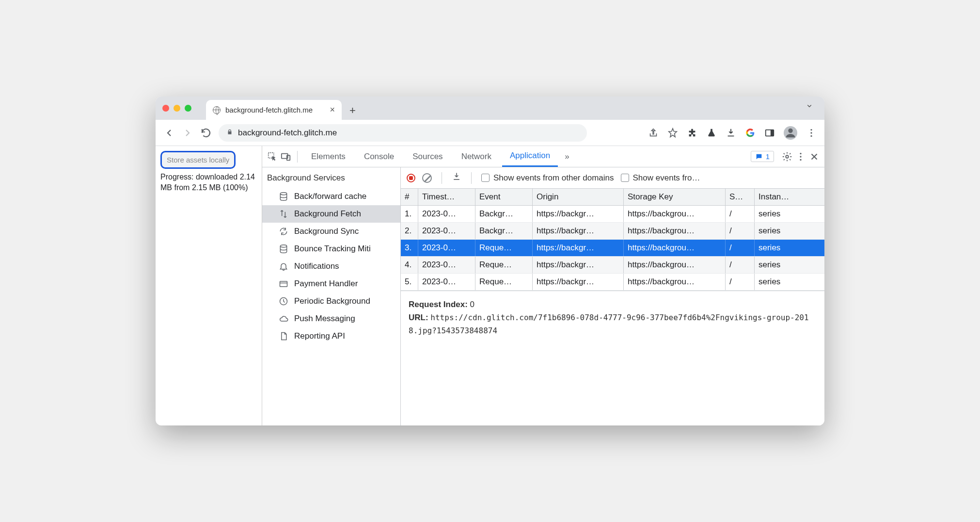 The height and width of the screenshot is (522, 980). Describe the element at coordinates (653, 133) in the screenshot. I see `share-icon` at that location.